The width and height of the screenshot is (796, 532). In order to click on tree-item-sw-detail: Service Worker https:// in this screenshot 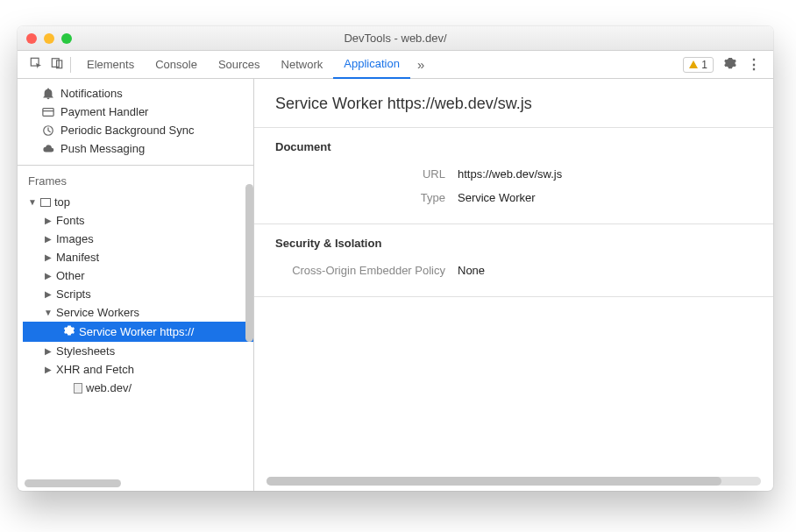, I will do `click(139, 331)`.